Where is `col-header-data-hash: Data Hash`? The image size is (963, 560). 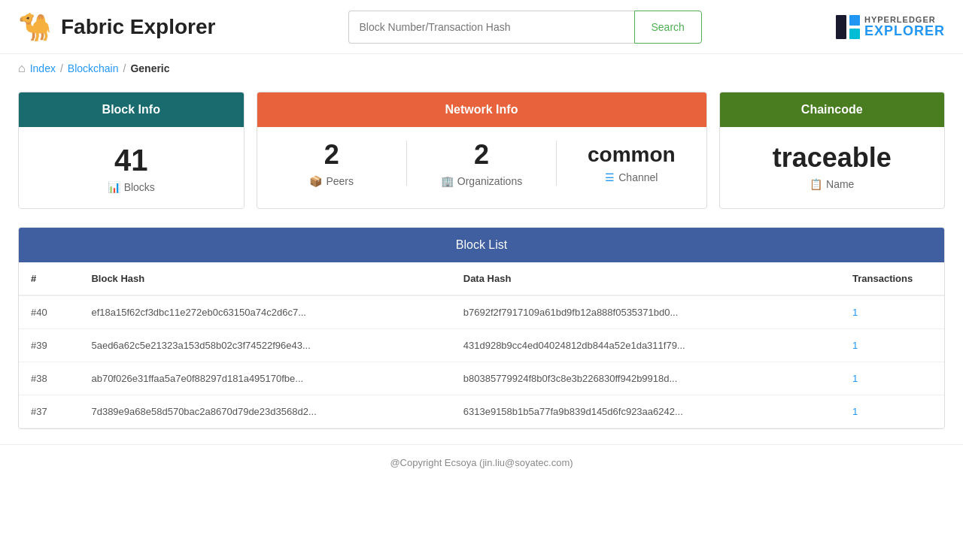 col-header-data-hash: Data Hash is located at coordinates (646, 279).